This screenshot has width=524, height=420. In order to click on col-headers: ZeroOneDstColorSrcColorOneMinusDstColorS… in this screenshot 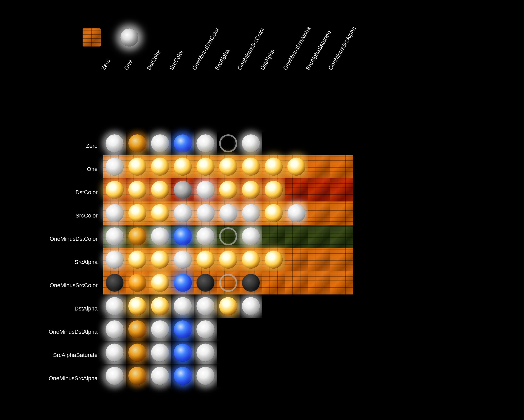, I will do `click(231, 68)`.